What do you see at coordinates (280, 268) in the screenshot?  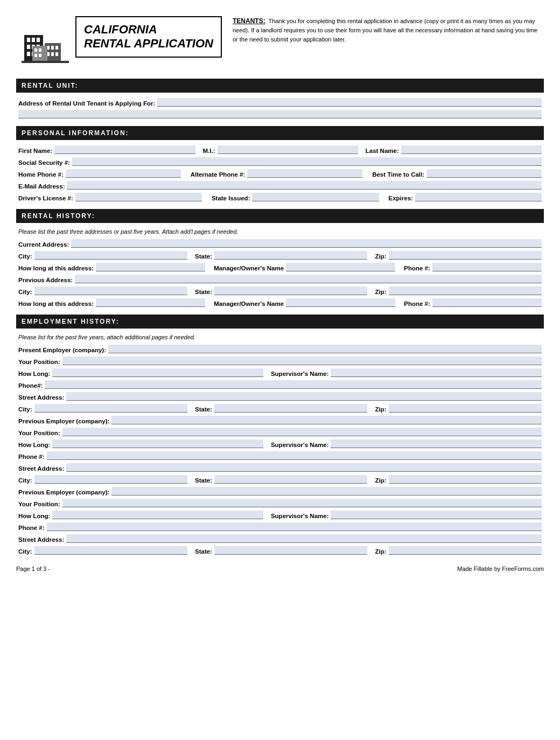 I see `rental-history-content: Please list the past three addresses or …` at bounding box center [280, 268].